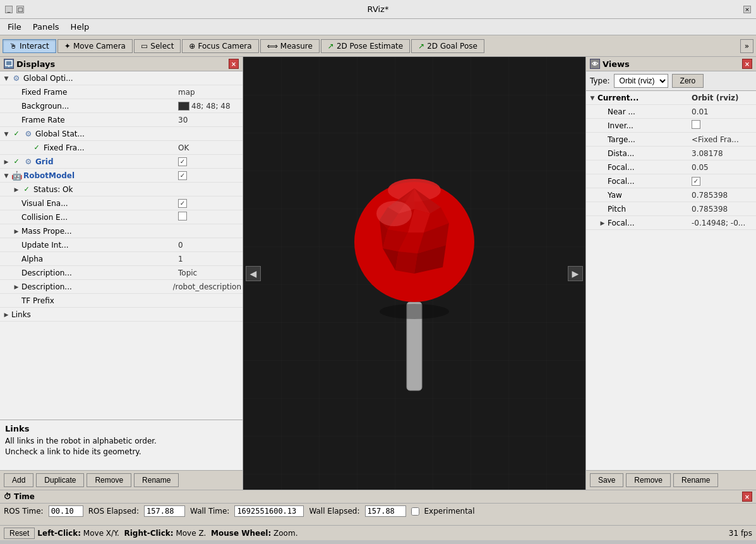  I want to click on time-panel: ⏱ Time × ROS Time: ROS Elapsed: Wall Tim…, so click(378, 507).